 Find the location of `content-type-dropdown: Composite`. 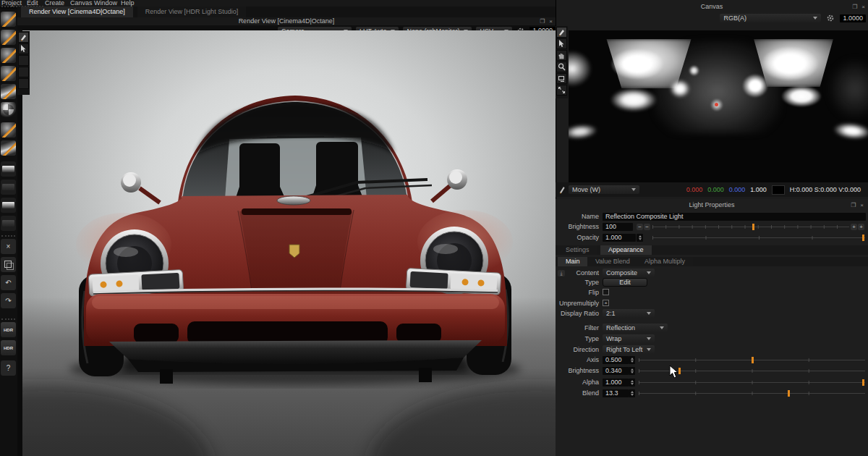

content-type-dropdown: Composite is located at coordinates (629, 273).